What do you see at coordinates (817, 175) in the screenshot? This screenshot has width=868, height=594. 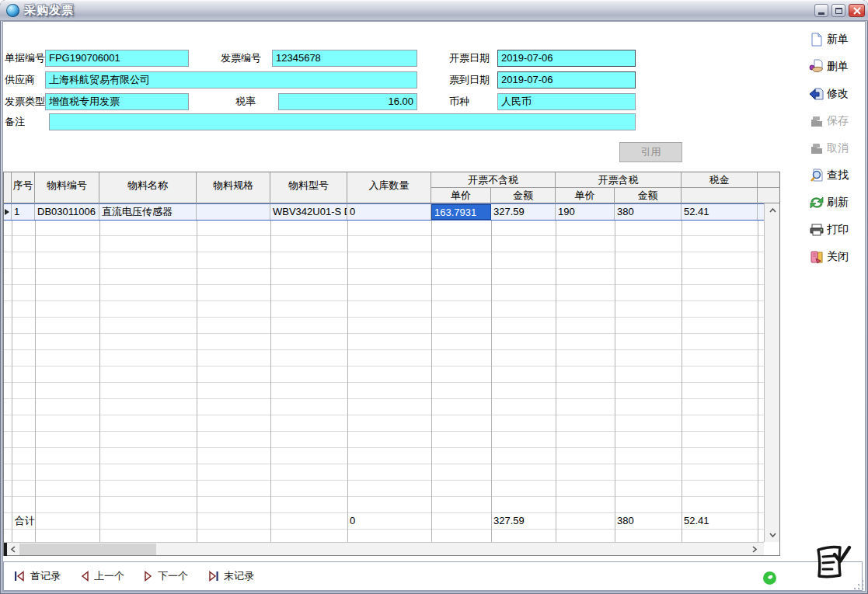 I see `find-icon` at bounding box center [817, 175].